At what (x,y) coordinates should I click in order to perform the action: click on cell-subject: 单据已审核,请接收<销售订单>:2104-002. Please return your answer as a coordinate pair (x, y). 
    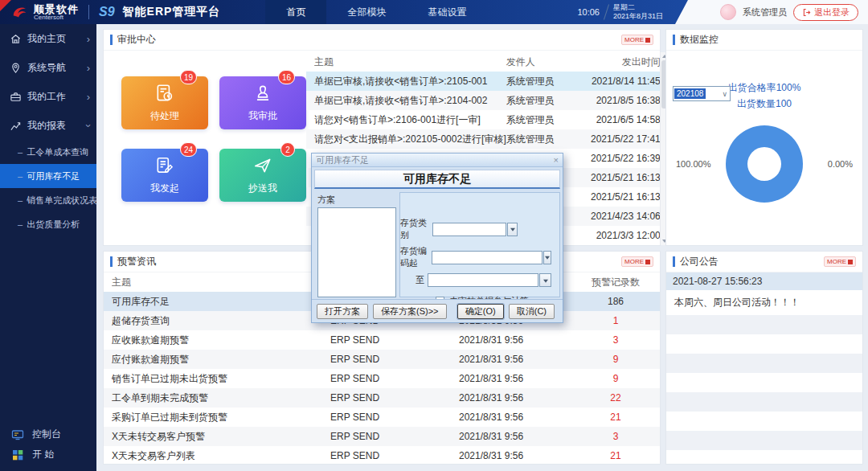
    Looking at the image, I should click on (410, 101).